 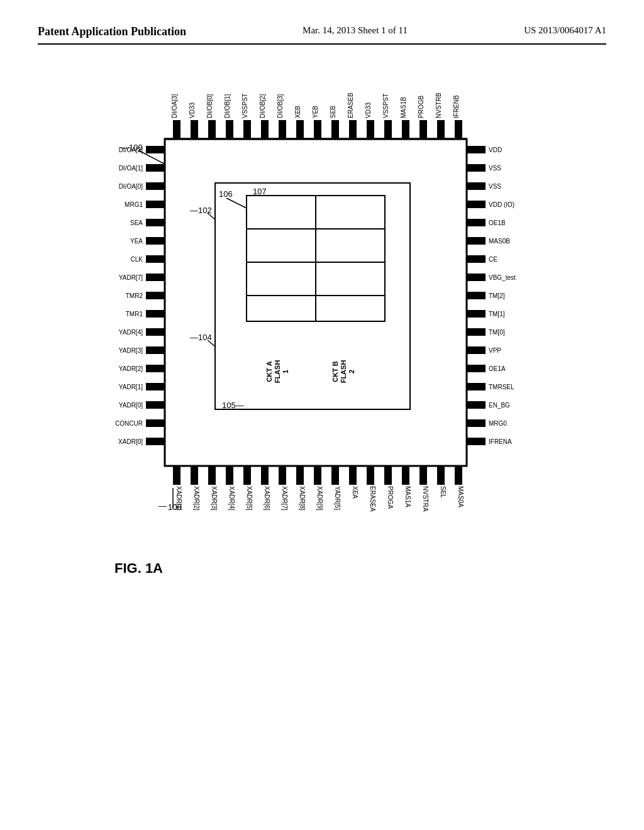 What do you see at coordinates (175, 507) in the screenshot?
I see `svg-text: 108` at bounding box center [175, 507].